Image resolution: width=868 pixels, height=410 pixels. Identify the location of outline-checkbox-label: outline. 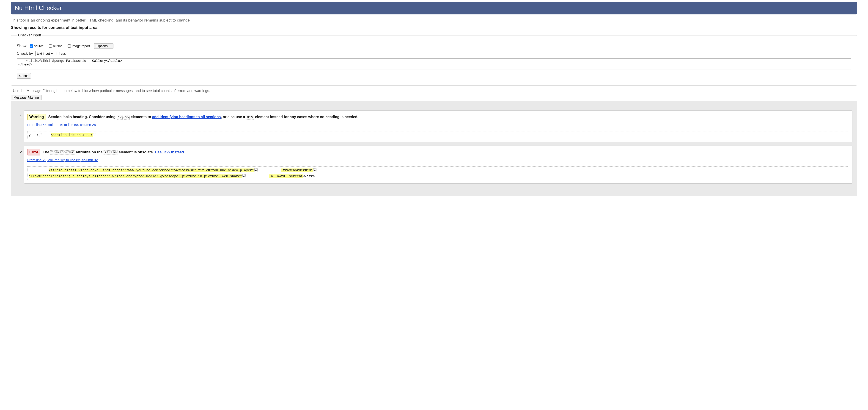
(55, 46).